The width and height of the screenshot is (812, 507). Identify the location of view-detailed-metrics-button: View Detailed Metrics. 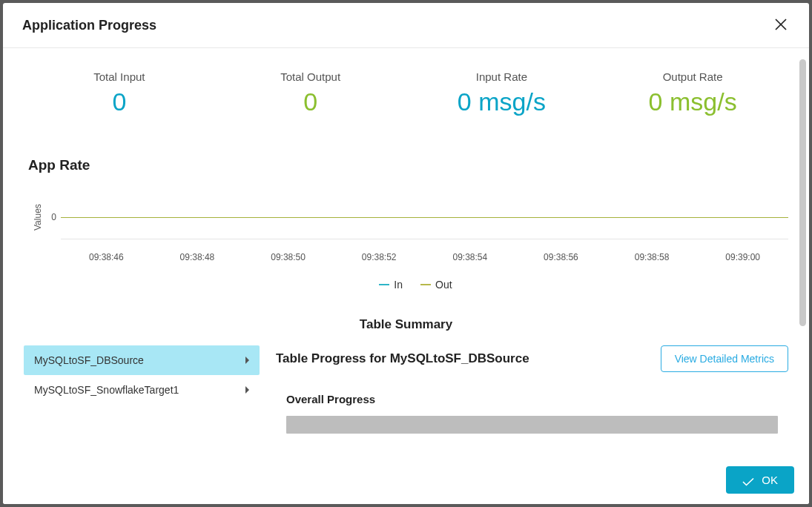
(724, 359).